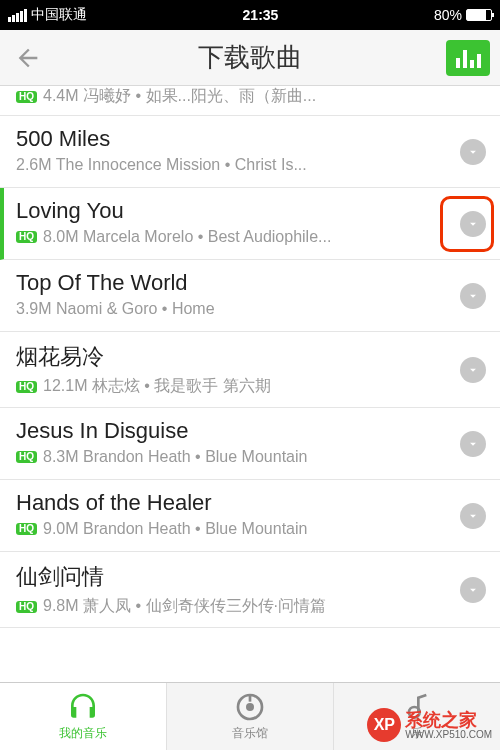 This screenshot has width=500, height=750. Describe the element at coordinates (83, 707) in the screenshot. I see `headphones-icon` at that location.